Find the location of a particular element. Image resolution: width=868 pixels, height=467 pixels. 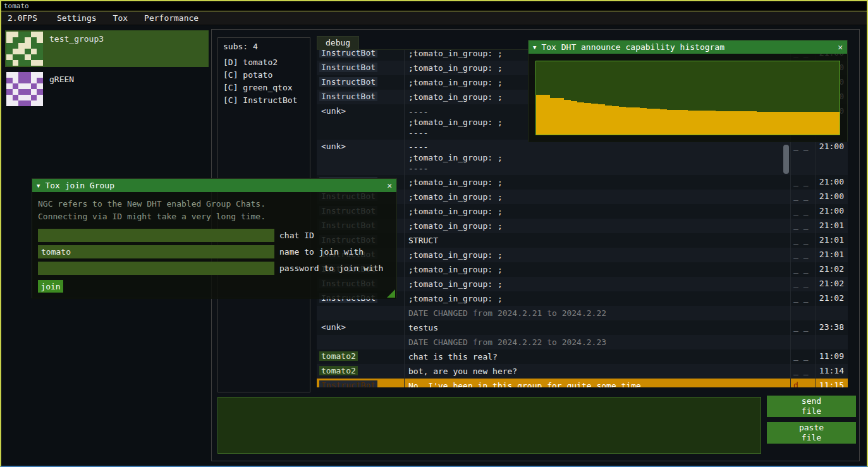

subs-item: [C] potato is located at coordinates (264, 75).